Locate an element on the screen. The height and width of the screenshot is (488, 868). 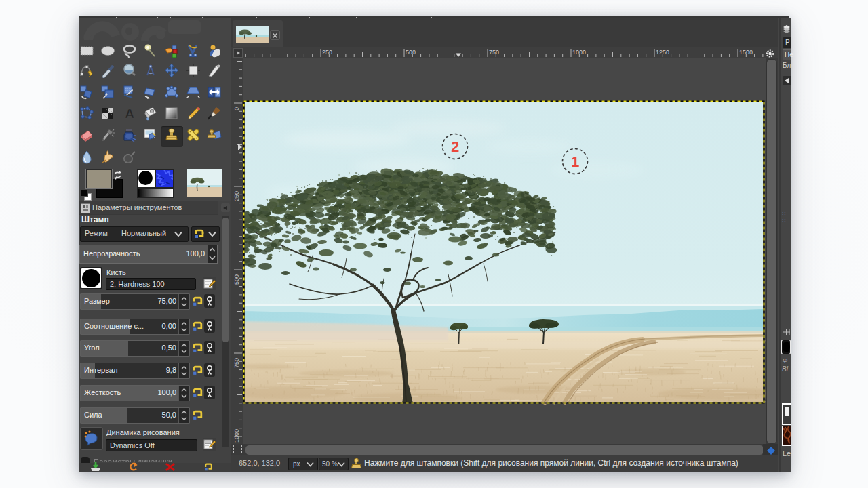
svg-text: 1 is located at coordinates (575, 161).